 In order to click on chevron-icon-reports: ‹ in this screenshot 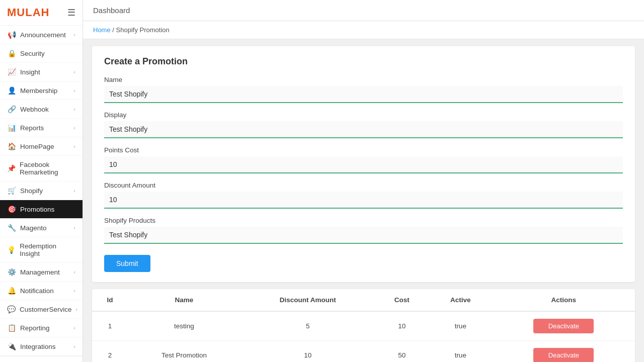, I will do `click(74, 128)`.